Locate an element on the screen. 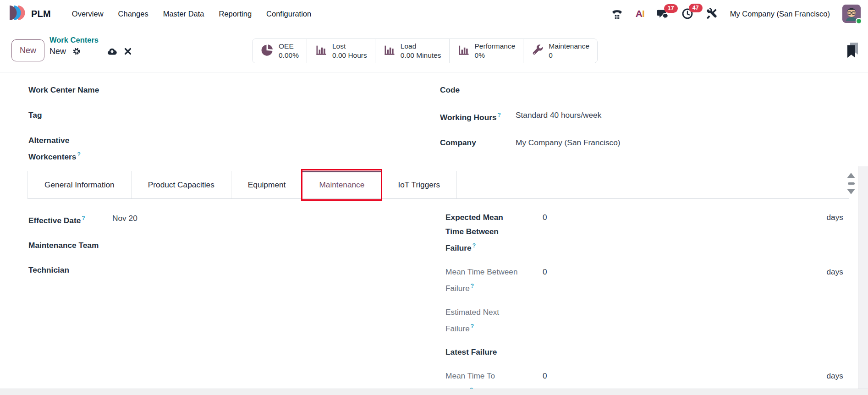  mttr-value: 0 is located at coordinates (552, 376).